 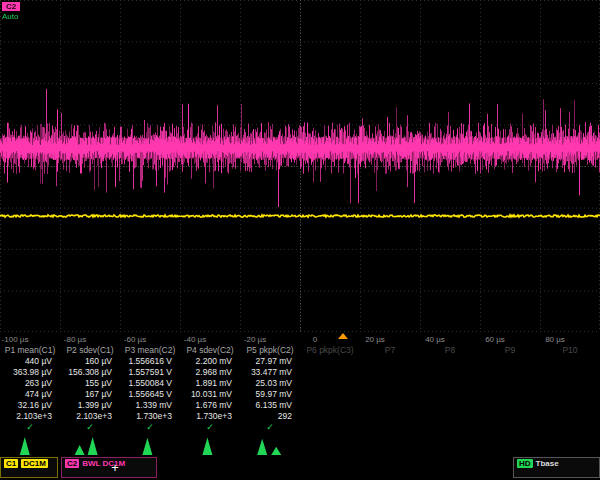 What do you see at coordinates (390, 350) in the screenshot?
I see `param-header: P7` at bounding box center [390, 350].